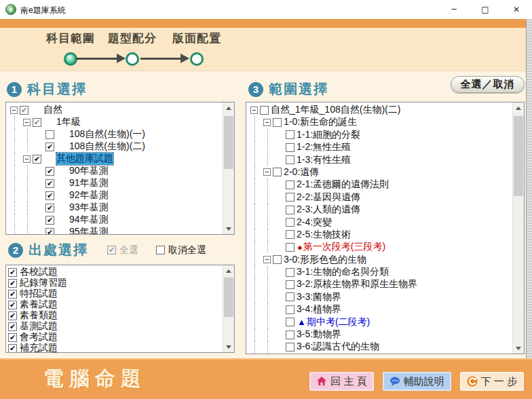  Describe the element at coordinates (379, 272) in the screenshot. I see `tree-item: 3-1:生物的命名與分類` at that location.